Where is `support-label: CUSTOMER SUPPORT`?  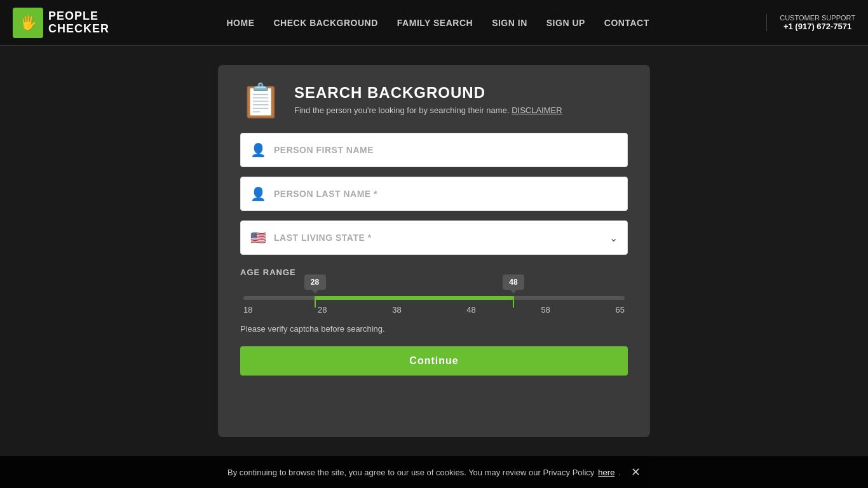 support-label: CUSTOMER SUPPORT is located at coordinates (817, 18).